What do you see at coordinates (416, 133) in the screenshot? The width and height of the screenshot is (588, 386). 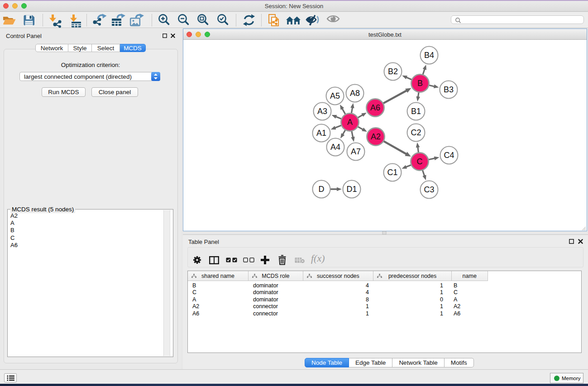 I see `svg-text: C2` at bounding box center [416, 133].